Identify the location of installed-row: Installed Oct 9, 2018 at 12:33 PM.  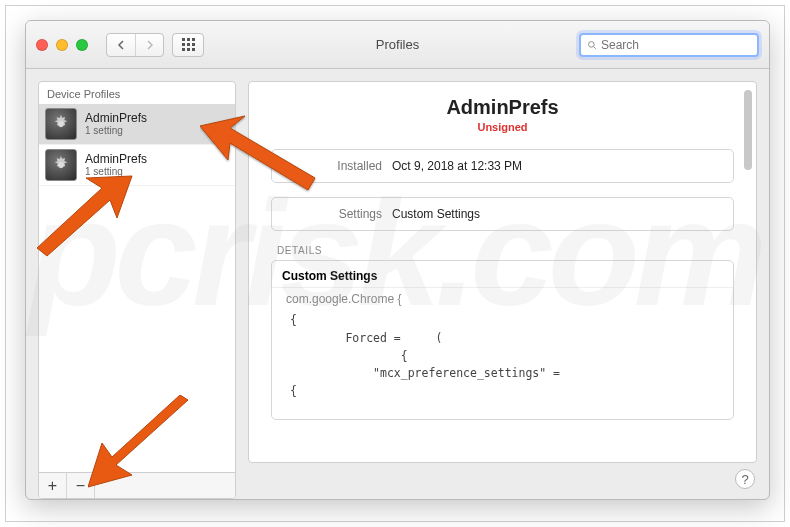
(502, 166).